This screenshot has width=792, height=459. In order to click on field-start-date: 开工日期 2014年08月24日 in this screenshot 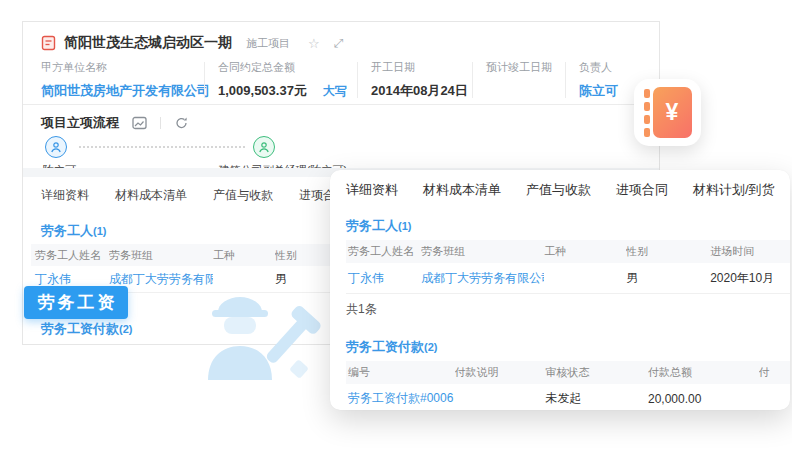, I will do `click(415, 80)`.